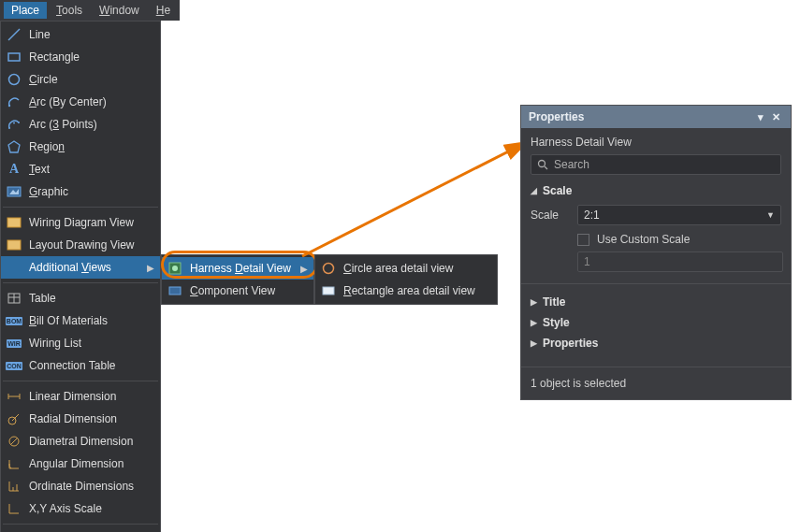 This screenshot has height=532, width=800. What do you see at coordinates (572, 165) in the screenshot?
I see `search-placeholder: Search` at bounding box center [572, 165].